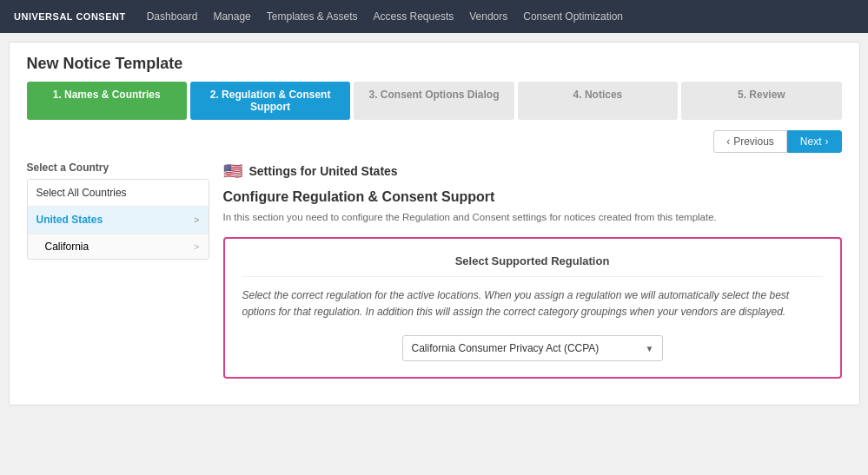 The image size is (868, 475). What do you see at coordinates (533, 266) in the screenshot?
I see `highlight-box-title: Select Supported Regulation` at bounding box center [533, 266].